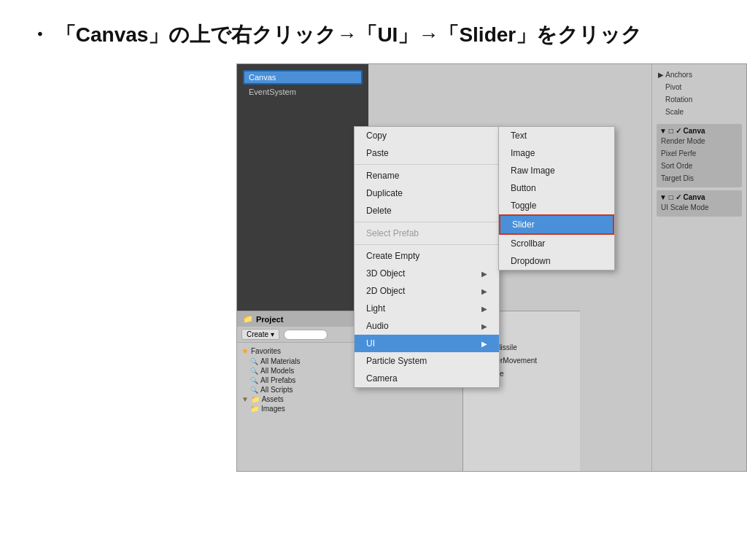 Image resolution: width=747 pixels, height=560 pixels. Describe the element at coordinates (667, 131) in the screenshot. I see `canvas-checkbox-1: ▼ □` at that location.